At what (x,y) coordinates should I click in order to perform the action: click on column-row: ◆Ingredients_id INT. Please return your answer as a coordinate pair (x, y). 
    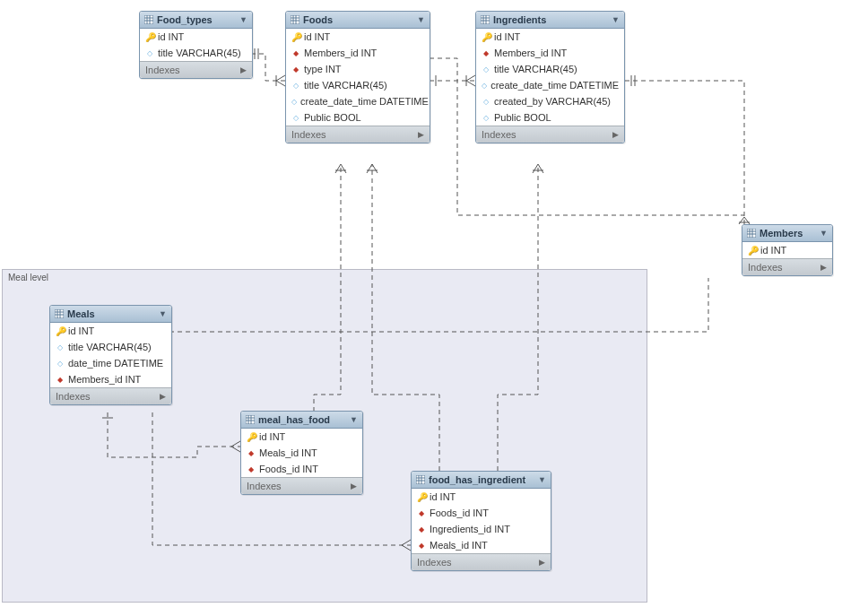
    Looking at the image, I should click on (481, 529).